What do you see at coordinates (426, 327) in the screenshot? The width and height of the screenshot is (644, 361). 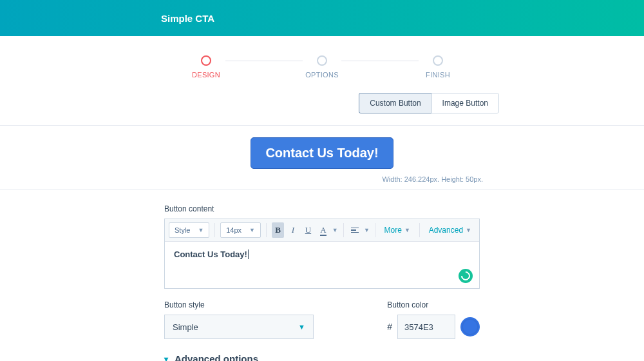 I see `button-color-input: 3574E3` at bounding box center [426, 327].